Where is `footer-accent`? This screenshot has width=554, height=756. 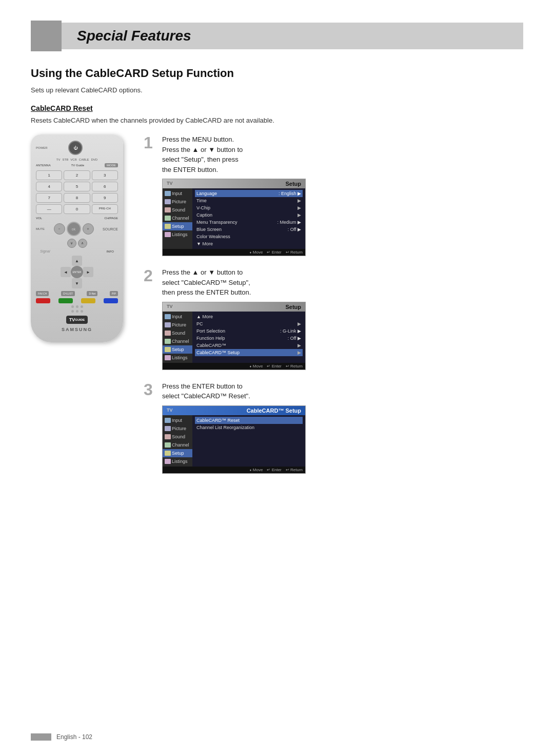
footer-accent is located at coordinates (41, 737).